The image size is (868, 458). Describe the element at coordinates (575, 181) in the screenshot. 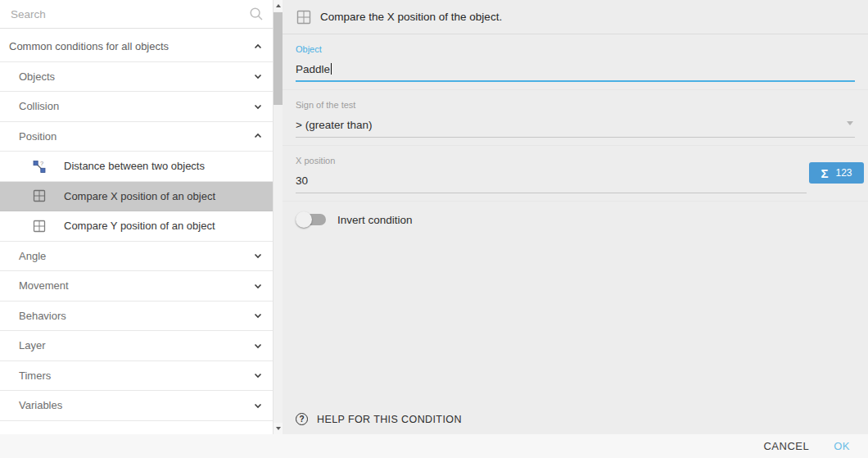

I see `x-position-input: 30` at that location.